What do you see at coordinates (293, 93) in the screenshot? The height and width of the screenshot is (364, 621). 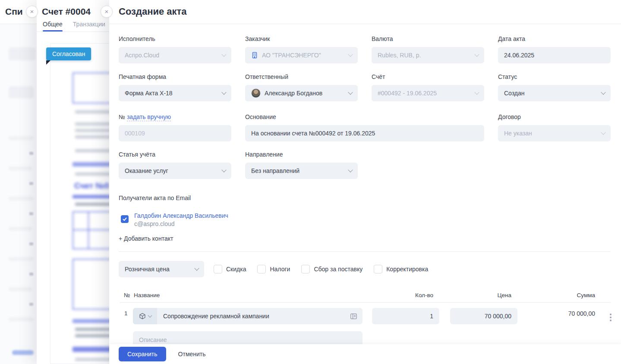 I see `field-value: Александр Богданов` at bounding box center [293, 93].